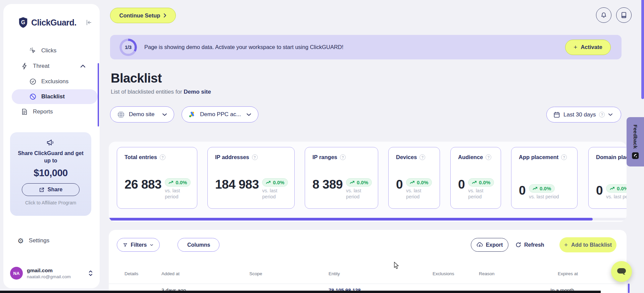  What do you see at coordinates (490, 245) in the screenshot?
I see `export-button: Export` at bounding box center [490, 245].